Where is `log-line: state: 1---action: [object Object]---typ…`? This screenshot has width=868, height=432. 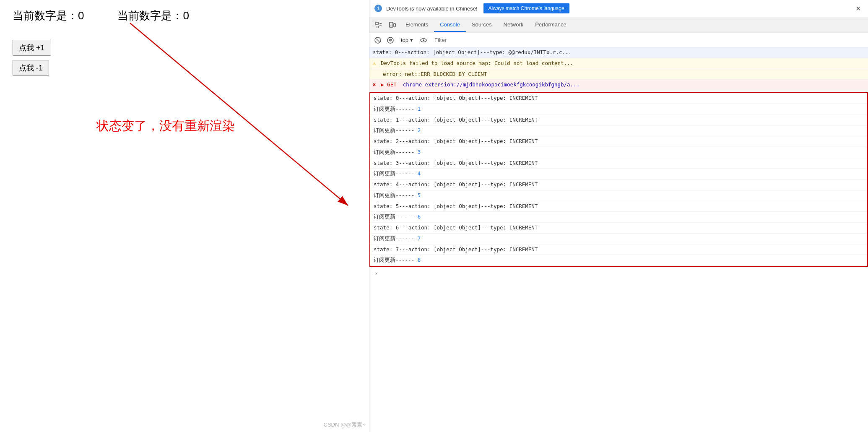
log-line: state: 1---action: [object Object]---typ… is located at coordinates (619, 120).